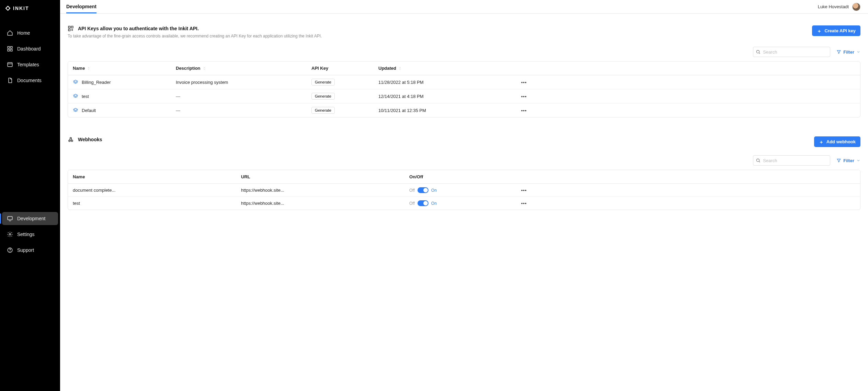 This screenshot has height=391, width=868. Describe the element at coordinates (76, 82) in the screenshot. I see `api-key-row-icon` at that location.